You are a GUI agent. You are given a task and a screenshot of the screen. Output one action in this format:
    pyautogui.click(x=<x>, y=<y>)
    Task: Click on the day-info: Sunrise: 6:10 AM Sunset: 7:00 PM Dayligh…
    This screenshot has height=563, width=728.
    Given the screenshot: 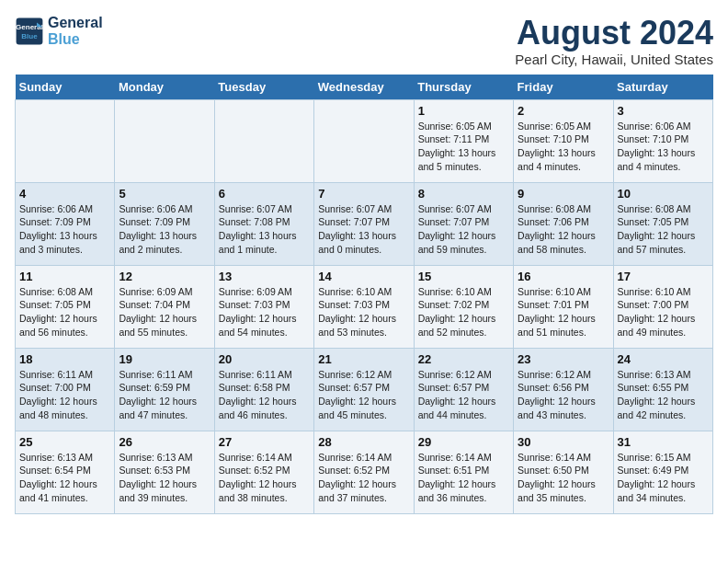 What is the action you would take?
    pyautogui.click(x=664, y=313)
    